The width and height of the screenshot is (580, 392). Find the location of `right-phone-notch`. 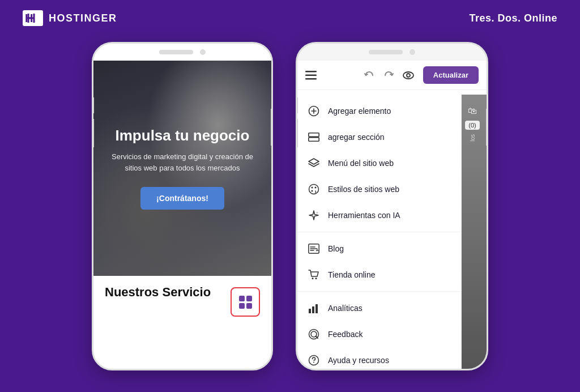

right-phone-notch is located at coordinates (392, 52).